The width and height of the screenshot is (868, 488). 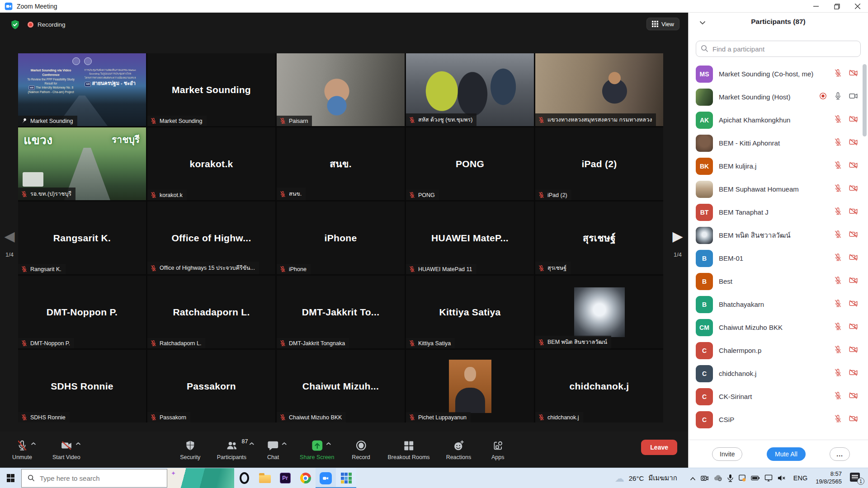 What do you see at coordinates (341, 312) in the screenshot?
I see `video-tile: DMT-Jakkrit To... DMT-Jakkrit Tongnaka` at bounding box center [341, 312].